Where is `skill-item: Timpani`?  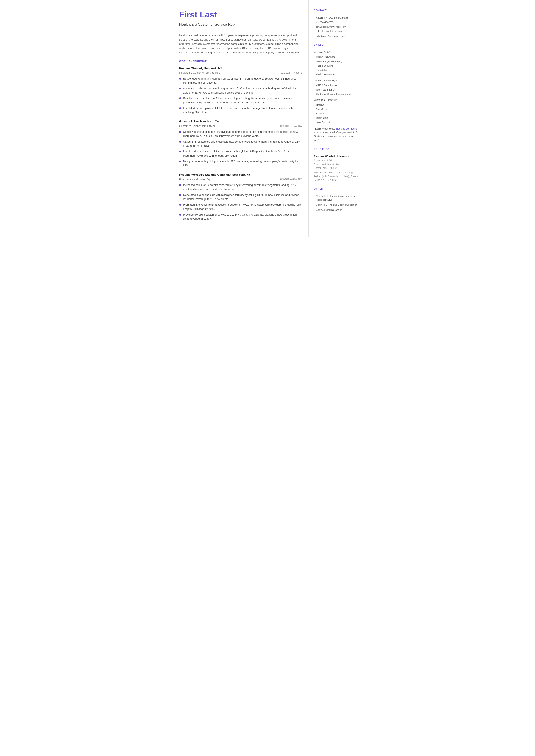 skill-item: Timpani is located at coordinates (337, 105).